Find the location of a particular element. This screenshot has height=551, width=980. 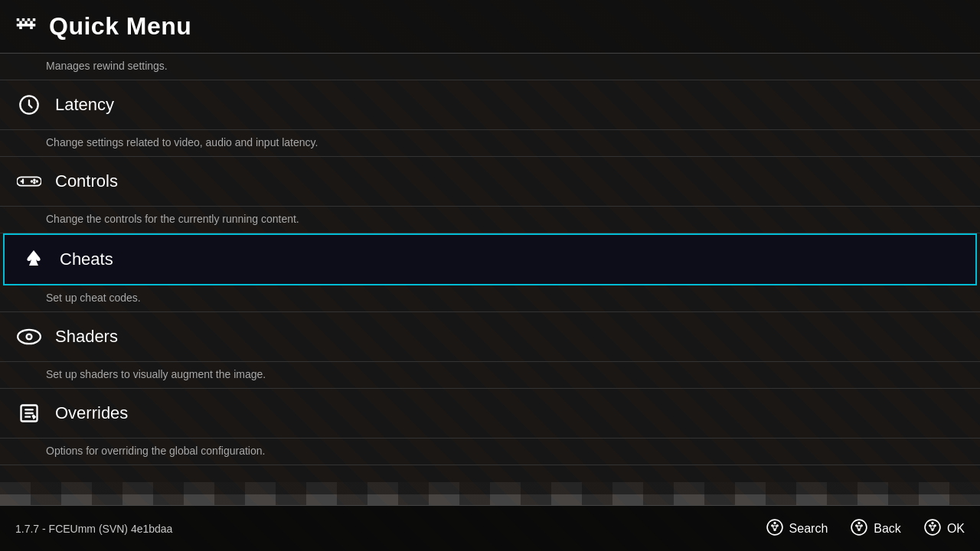

checker-strip is located at coordinates (490, 494).